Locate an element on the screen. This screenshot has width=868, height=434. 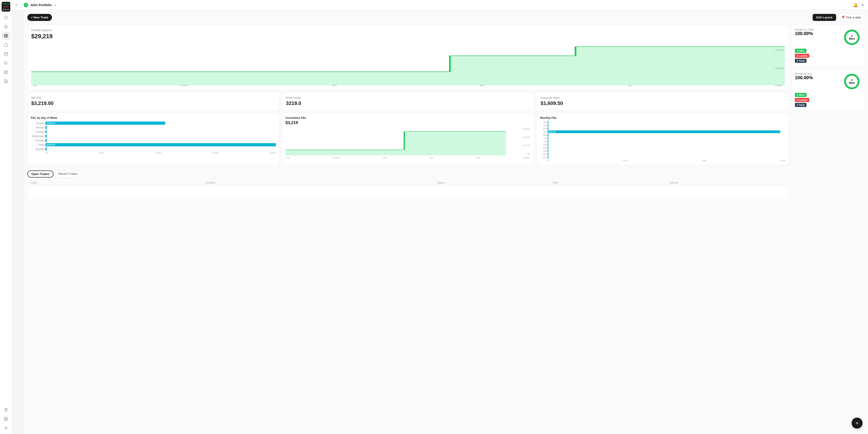
sidebar: S $3.2K $3.2K $29.2K is located at coordinates (6, 217).